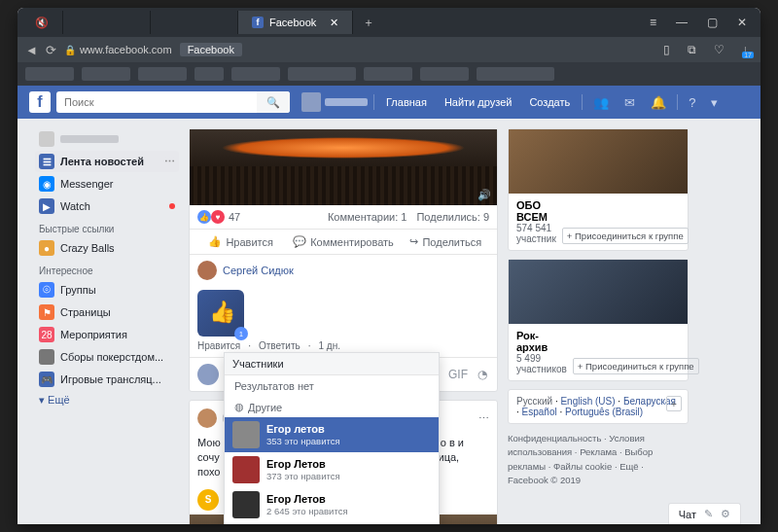 This screenshot has width=778, height=532. I want to click on sidebar-item-crazyballs: ●Crazy Balls, so click(107, 248).